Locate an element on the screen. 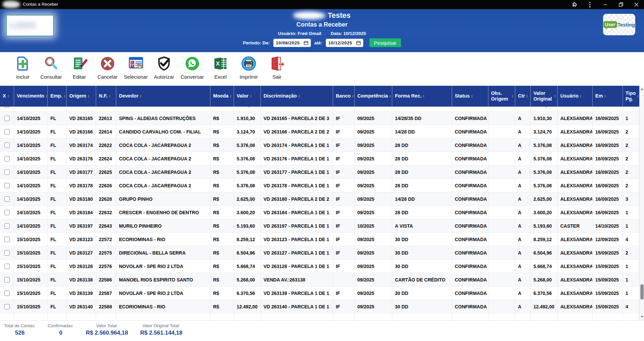 The width and height of the screenshot is (644, 341). table-row: 14/10/2025FLVD 26317622624COCA COLA - JA… is located at coordinates (320, 159).